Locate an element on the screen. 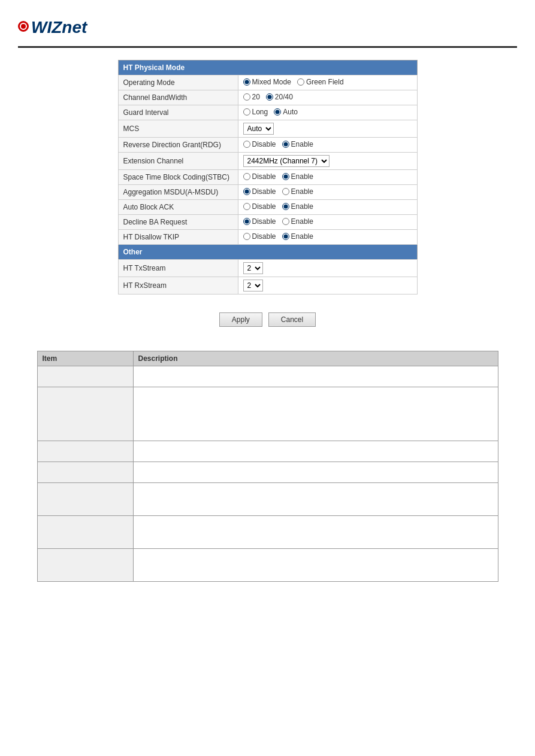 This screenshot has width=535, height=756. rdg-enable-radio is located at coordinates (286, 144).